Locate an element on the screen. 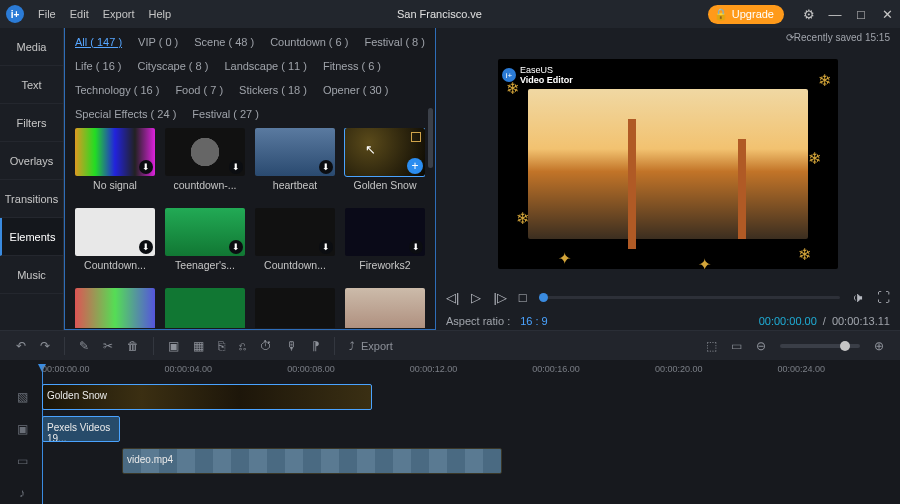 This screenshot has height=504, width=900. tab-text: Text is located at coordinates (32, 85).